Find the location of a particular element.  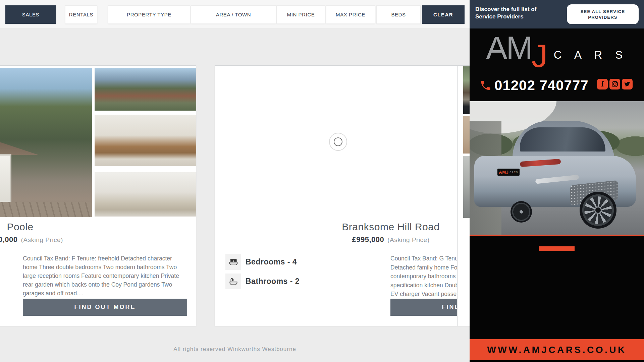

logo-text-j: J is located at coordinates (539, 56).